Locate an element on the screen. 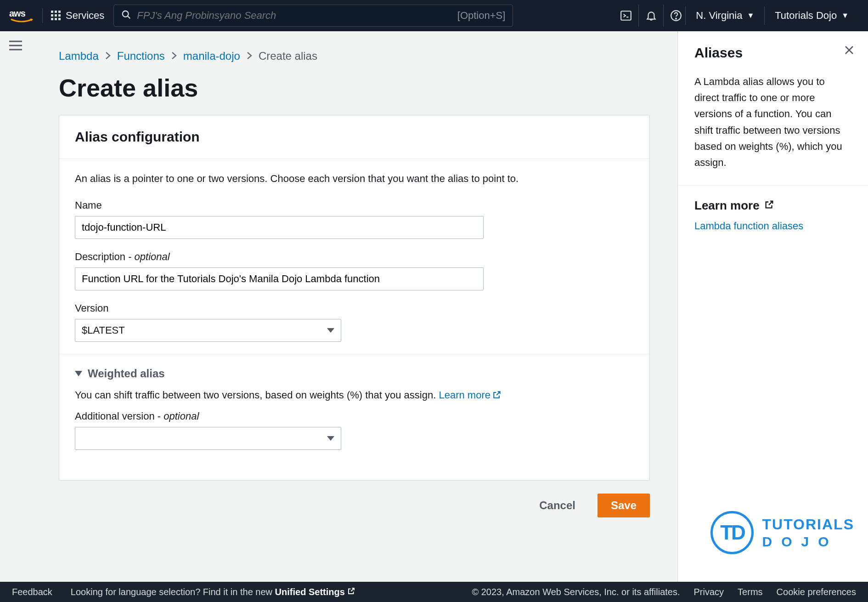  breadcrumb-functions: Functions is located at coordinates (141, 56).